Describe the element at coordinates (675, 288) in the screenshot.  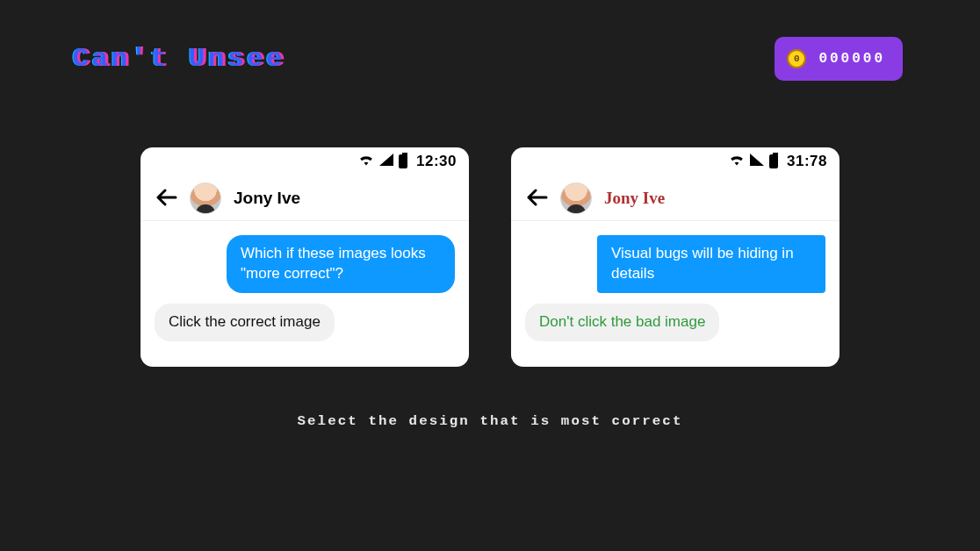
I see `message-list: Visual bugs will be hiding in details Do…` at that location.